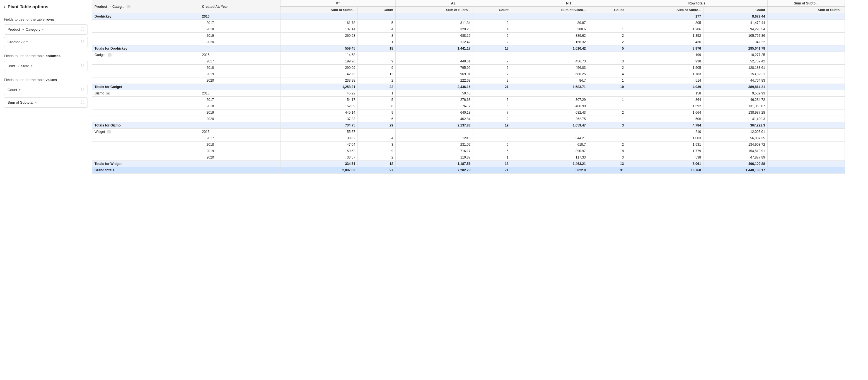 Image resolution: width=868 pixels, height=380 pixels. What do you see at coordinates (377, 87) in the screenshot?
I see `table-cell: 32` at bounding box center [377, 87].